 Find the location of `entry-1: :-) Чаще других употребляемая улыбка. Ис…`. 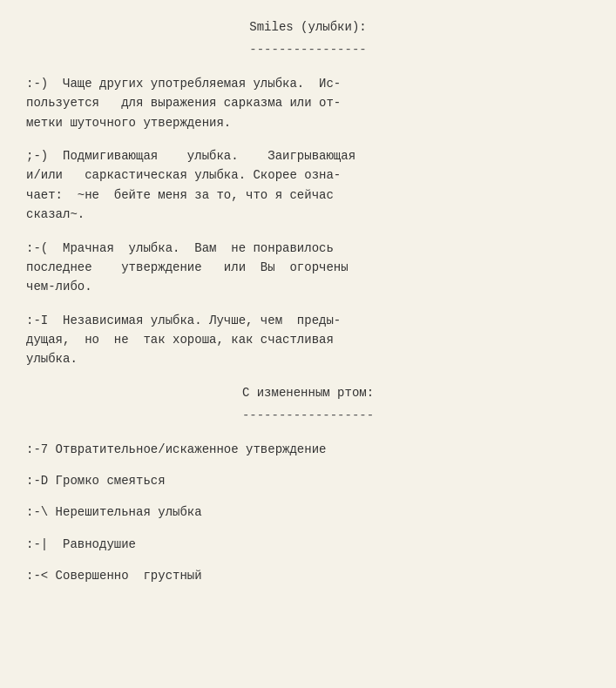

entry-1: :-) Чаще других употребляемая улыбка. Ис… is located at coordinates (308, 103).